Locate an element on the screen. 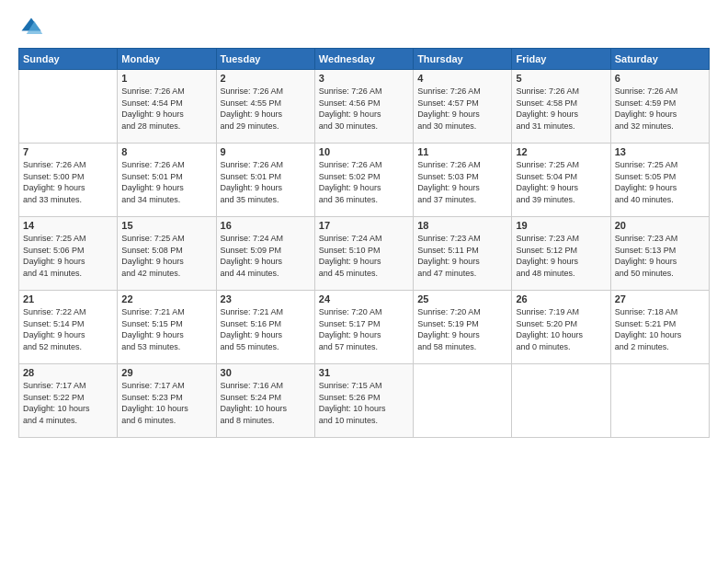 The image size is (728, 563). day-number: 31 is located at coordinates (364, 373).